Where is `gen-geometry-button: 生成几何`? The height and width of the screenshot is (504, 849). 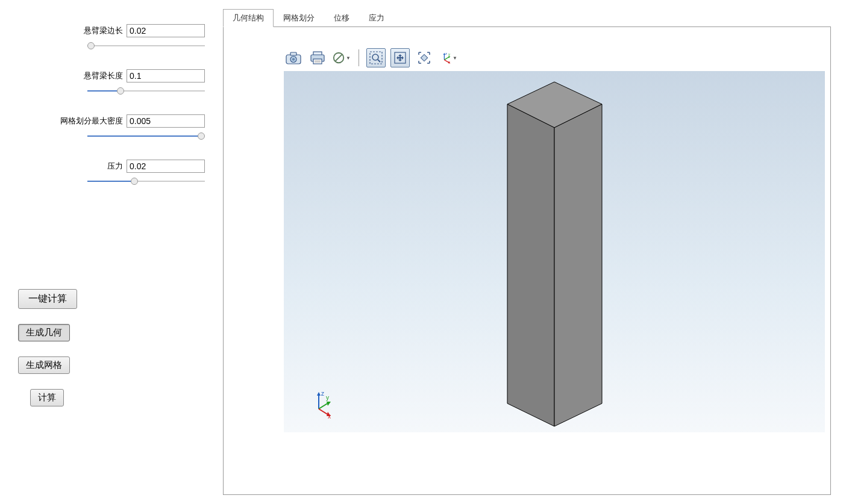
gen-geometry-button: 生成几何 is located at coordinates (44, 332).